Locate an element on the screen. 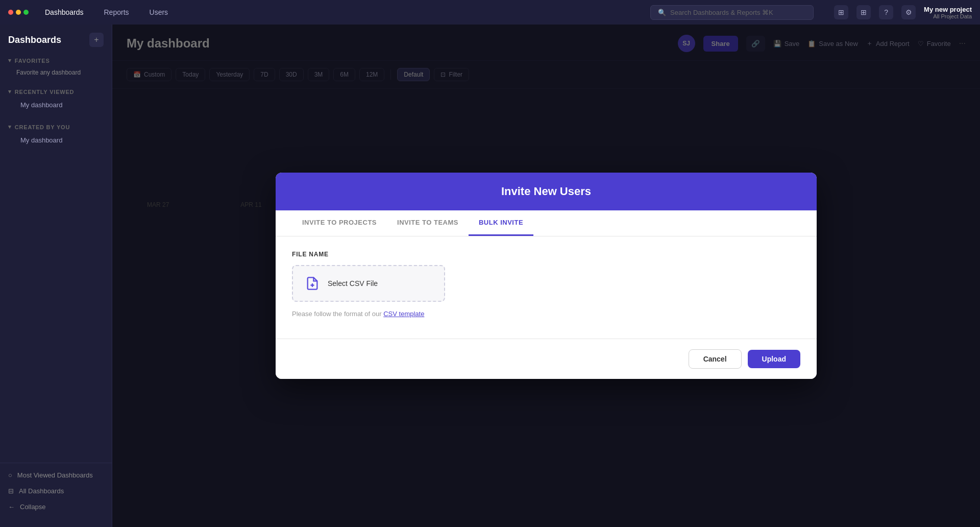  help-icon: ? is located at coordinates (886, 12).